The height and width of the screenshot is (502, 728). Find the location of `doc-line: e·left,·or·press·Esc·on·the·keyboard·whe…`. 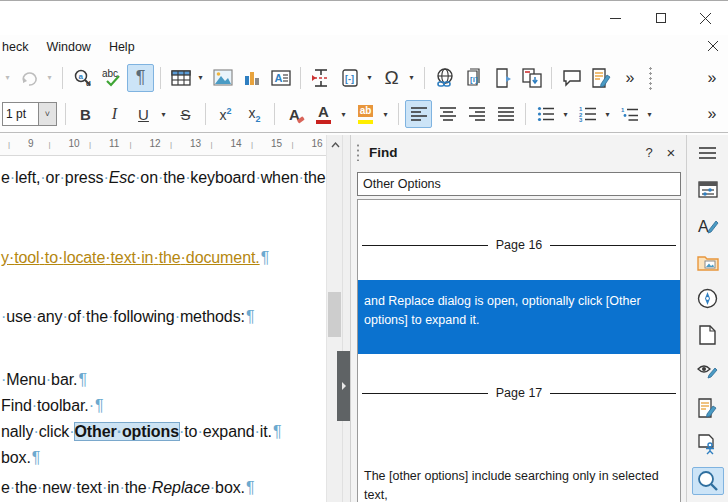

doc-line: e·left,·or·press·Esc·on·the·keyboard·whe… is located at coordinates (164, 178).